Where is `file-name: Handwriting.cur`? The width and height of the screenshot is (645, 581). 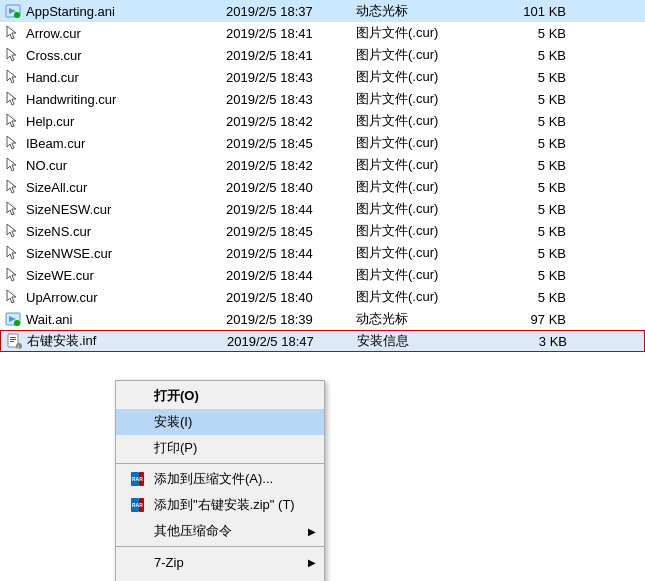
file-name: Handwriting.cur is located at coordinates (126, 100).